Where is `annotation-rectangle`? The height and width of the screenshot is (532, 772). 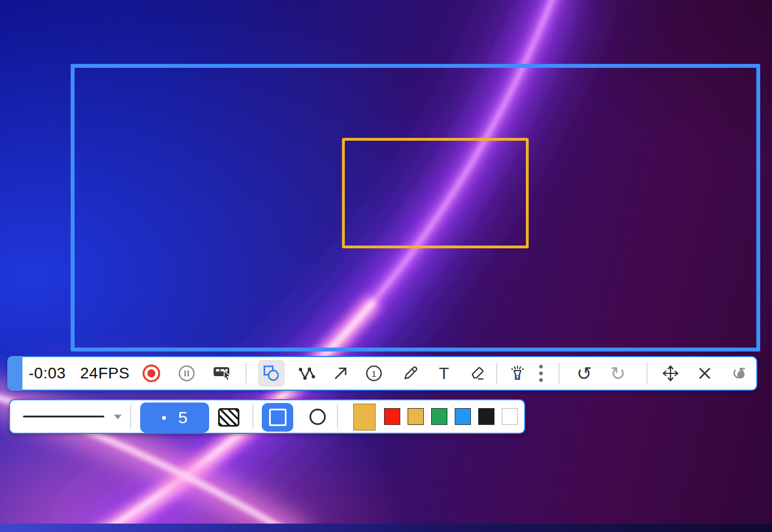 annotation-rectangle is located at coordinates (435, 193).